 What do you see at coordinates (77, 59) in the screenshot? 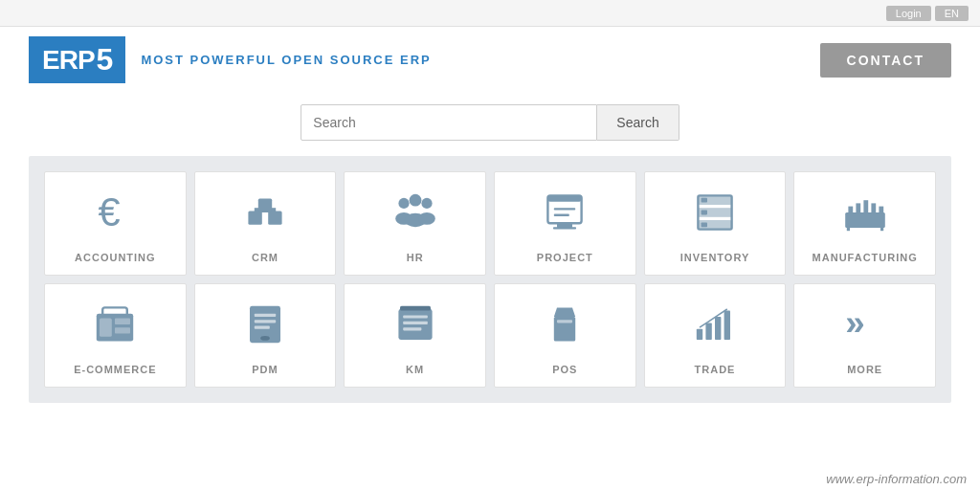
I see `logo: ERP5` at bounding box center [77, 59].